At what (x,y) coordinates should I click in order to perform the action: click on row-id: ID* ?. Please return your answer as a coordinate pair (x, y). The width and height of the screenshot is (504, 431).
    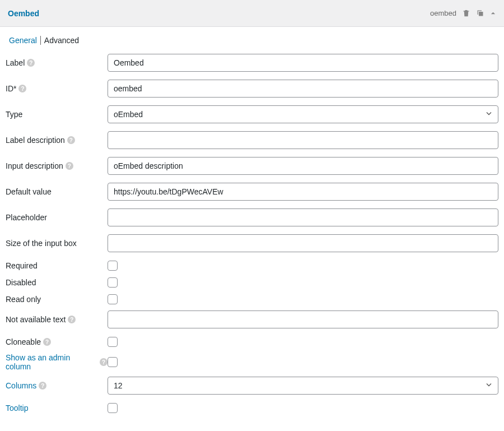
    Looking at the image, I should click on (252, 89).